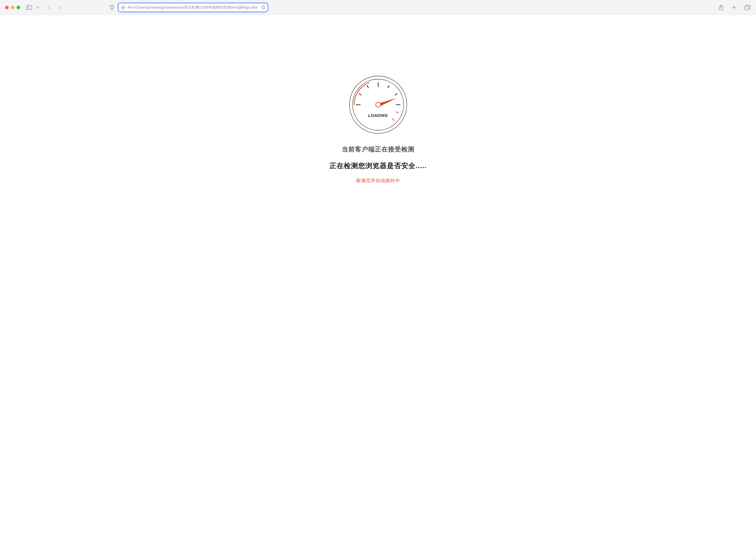  I want to click on heading-primary: 当前客户端正在接受检测, so click(378, 150).